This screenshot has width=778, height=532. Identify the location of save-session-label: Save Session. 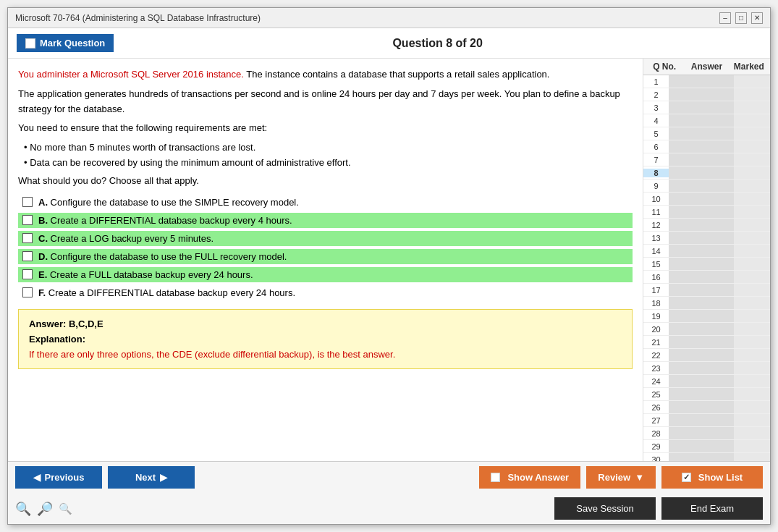
(605, 508).